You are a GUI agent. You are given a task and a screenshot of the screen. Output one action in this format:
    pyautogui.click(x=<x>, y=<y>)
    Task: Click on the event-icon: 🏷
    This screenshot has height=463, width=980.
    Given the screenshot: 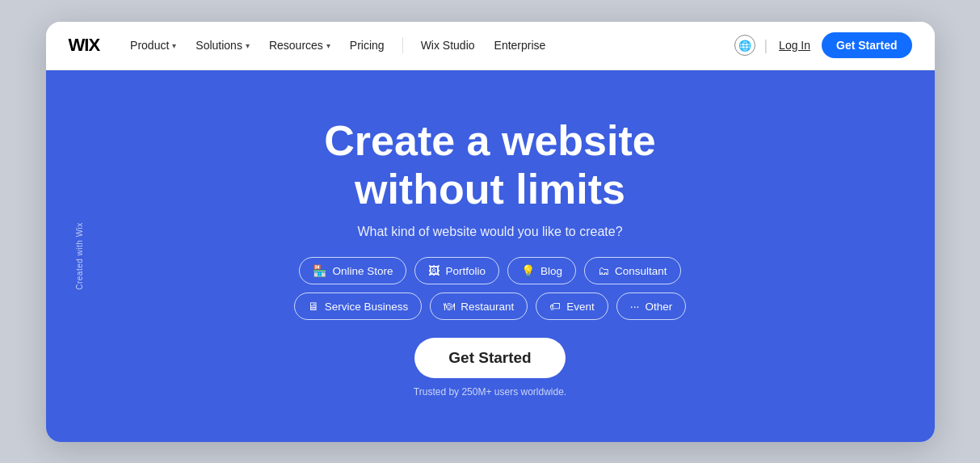 What is the action you would take?
    pyautogui.click(x=555, y=306)
    